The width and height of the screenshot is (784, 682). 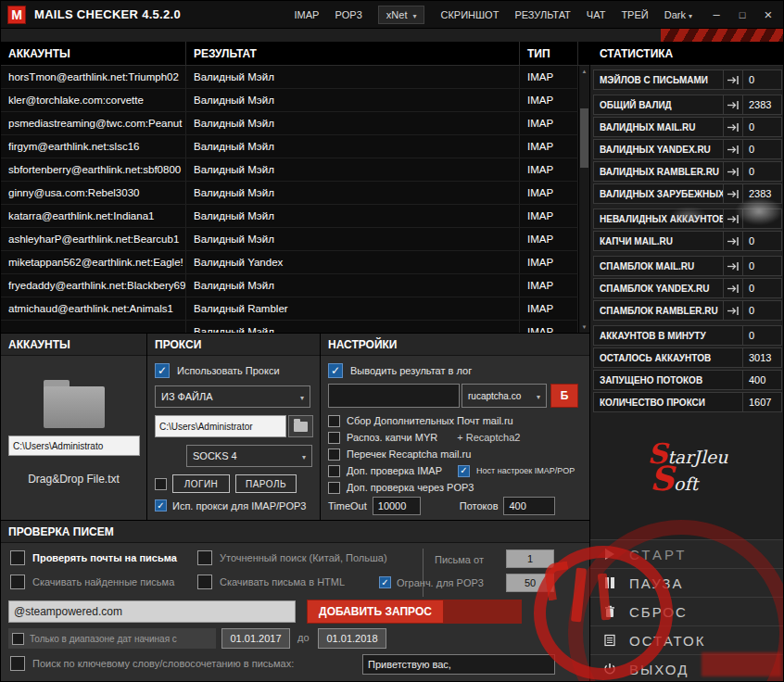 What do you see at coordinates (289, 326) in the screenshot?
I see `table-row: Валидный МэйлIMAP` at bounding box center [289, 326].